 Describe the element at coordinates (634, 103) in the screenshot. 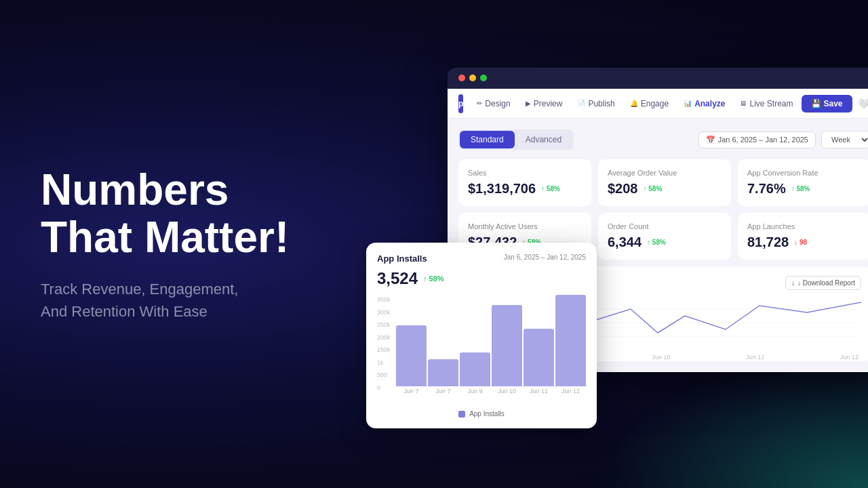

I see `engage-icon: 🔔` at that location.